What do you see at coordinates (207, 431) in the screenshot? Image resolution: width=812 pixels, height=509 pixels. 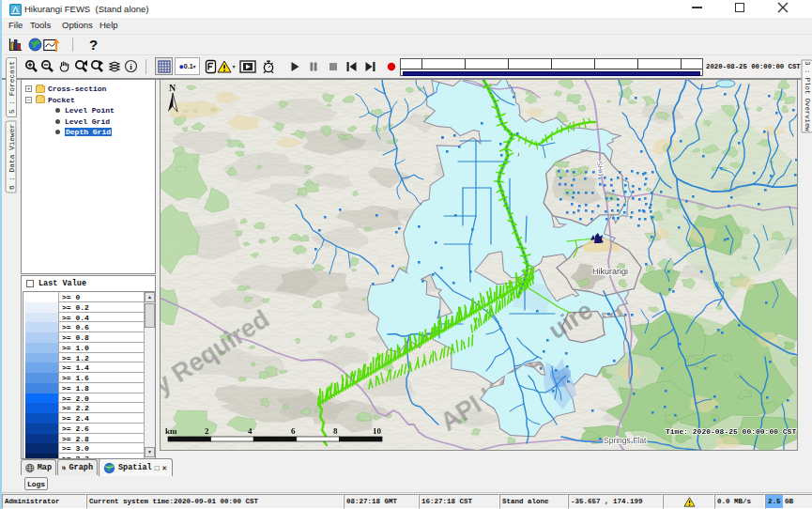 I see `svg-text: 2` at bounding box center [207, 431].